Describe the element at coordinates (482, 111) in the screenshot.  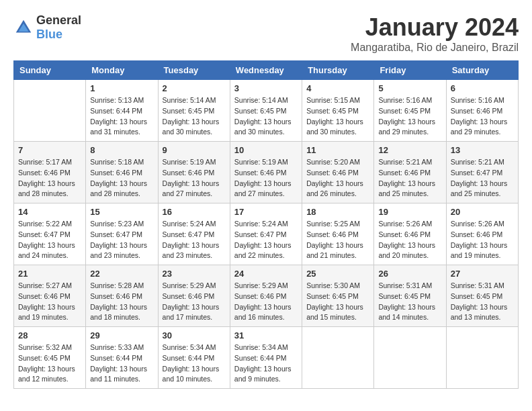
I see `calendar-cell: 6Sunrise: 5:16 AMSunset: 6:46 PMDaylight…` at that location.